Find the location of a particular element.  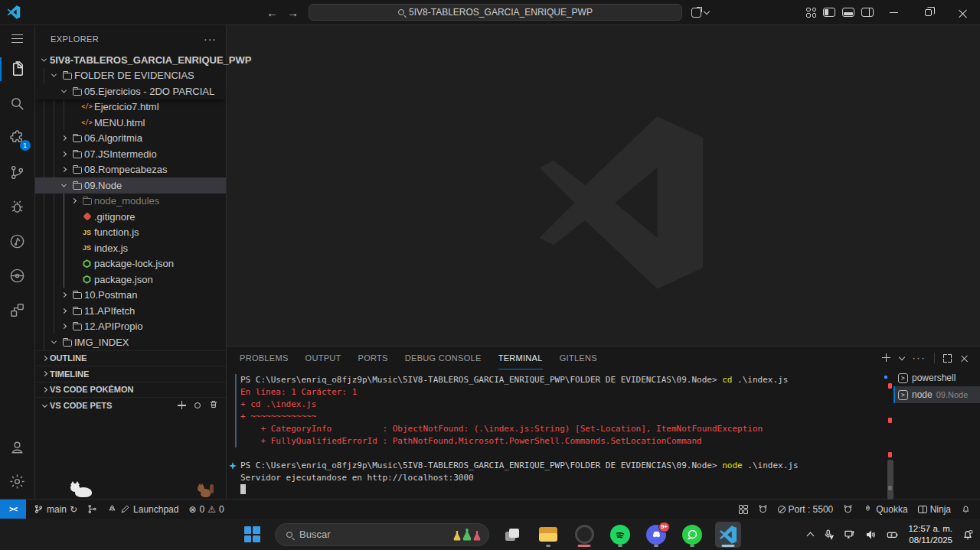

pet-sprite-cat is located at coordinates (83, 493).